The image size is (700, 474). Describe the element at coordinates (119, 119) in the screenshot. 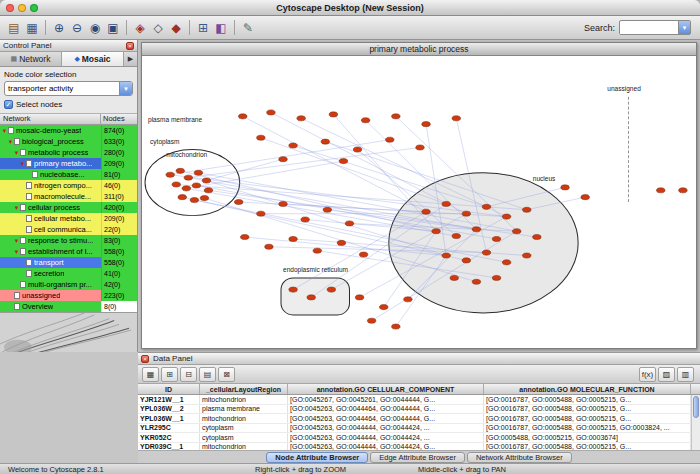

I see `tree-header-nodes: Nodes` at that location.